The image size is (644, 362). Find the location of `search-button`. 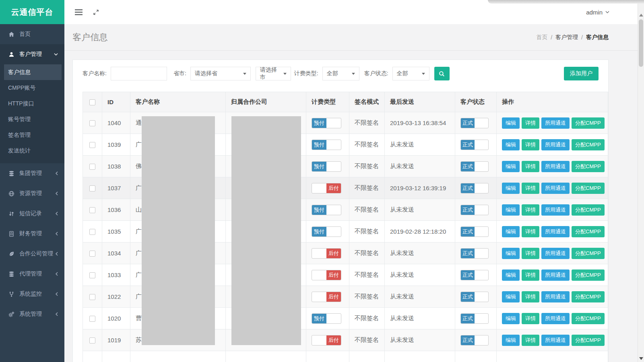

search-button is located at coordinates (442, 74).